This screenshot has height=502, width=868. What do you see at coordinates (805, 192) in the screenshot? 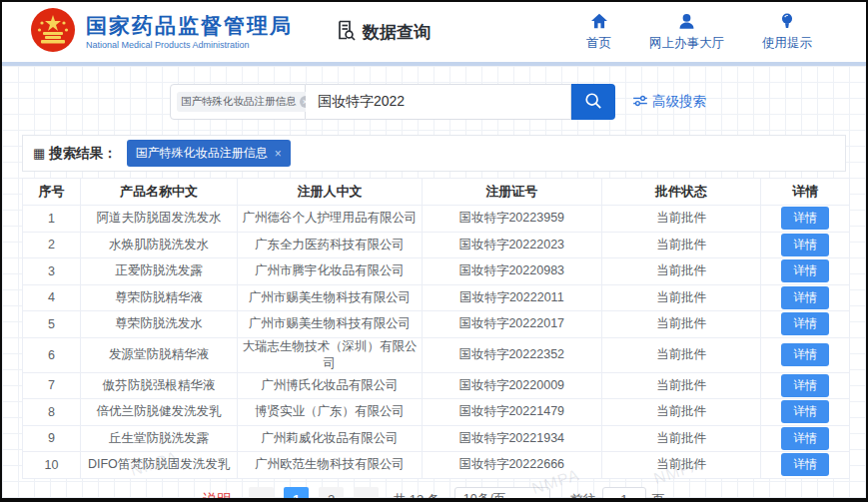
I see `column-header: 详情` at bounding box center [805, 192].